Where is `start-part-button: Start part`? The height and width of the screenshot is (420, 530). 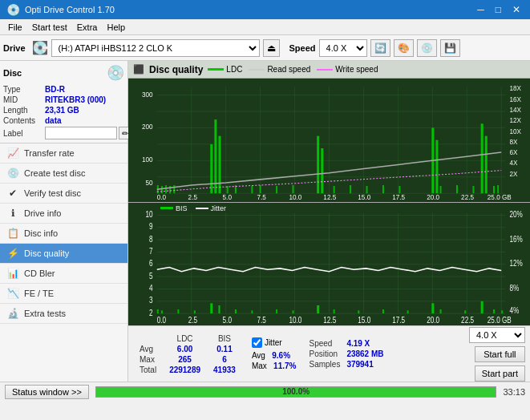
start-part-button: Start part is located at coordinates (500, 374).